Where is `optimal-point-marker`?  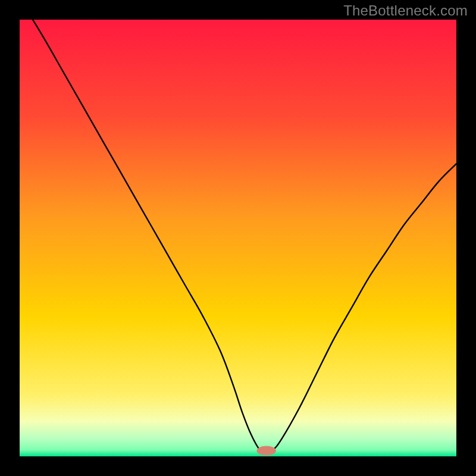
optimal-point-marker is located at coordinates (267, 450).